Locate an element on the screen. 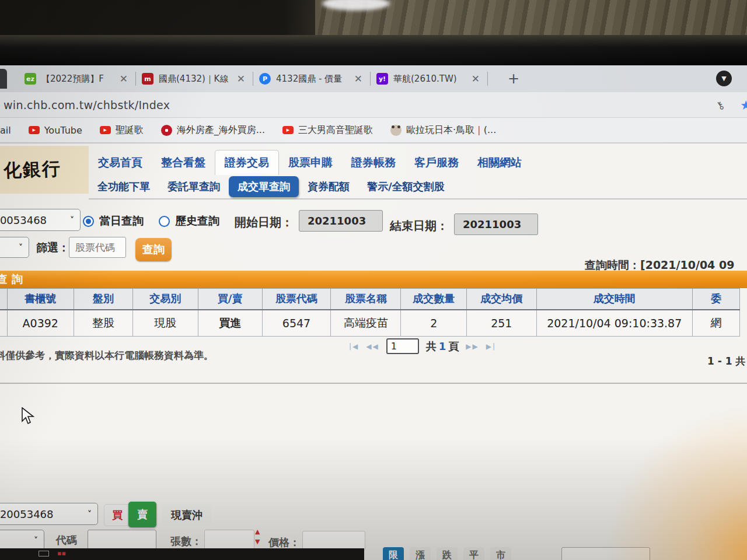  tab-guoding-kline: m 國鼎(4132)｜K線 ✕ is located at coordinates (194, 79).